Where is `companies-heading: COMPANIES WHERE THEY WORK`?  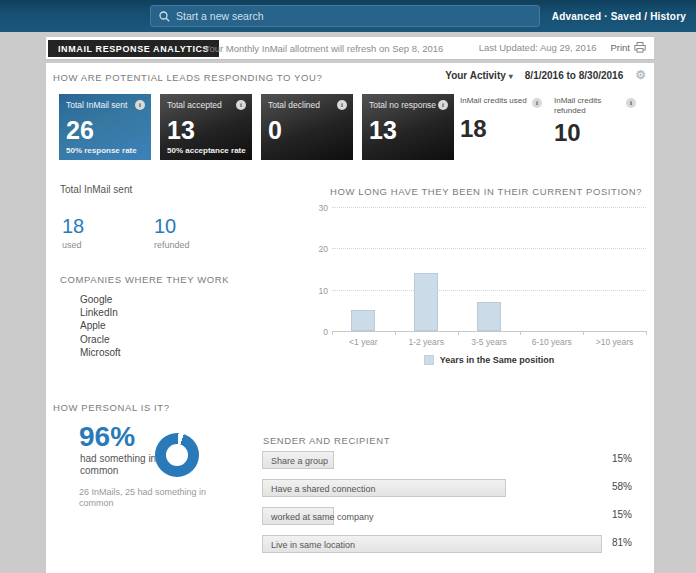 companies-heading: COMPANIES WHERE THEY WORK is located at coordinates (144, 280).